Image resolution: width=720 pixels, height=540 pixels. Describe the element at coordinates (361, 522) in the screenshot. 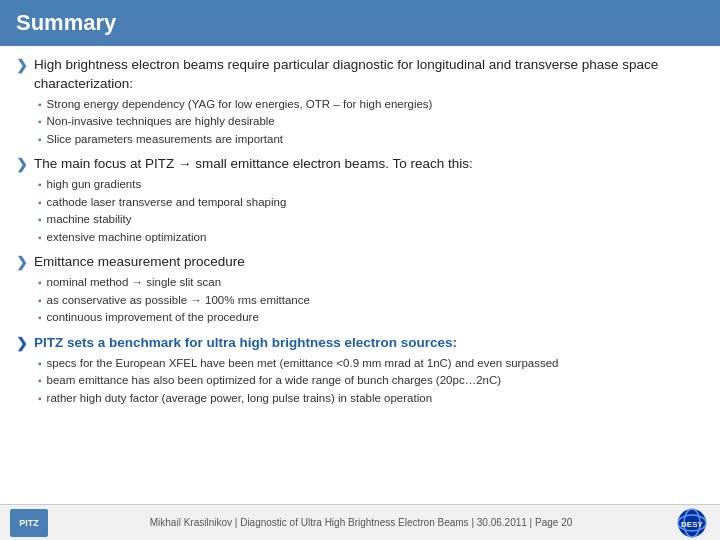

I see `footer-center-text: Mikhail Krasilnikov | Diagnostic of Ultr…` at that location.